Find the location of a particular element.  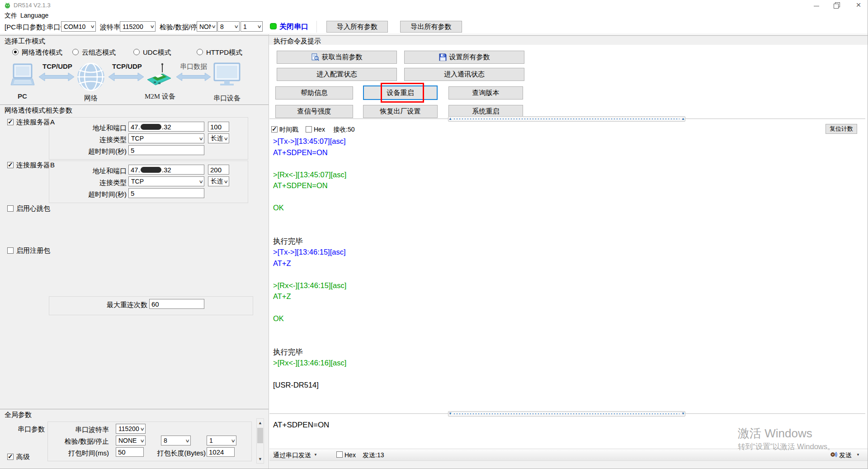

register-checkbox is located at coordinates (10, 251).